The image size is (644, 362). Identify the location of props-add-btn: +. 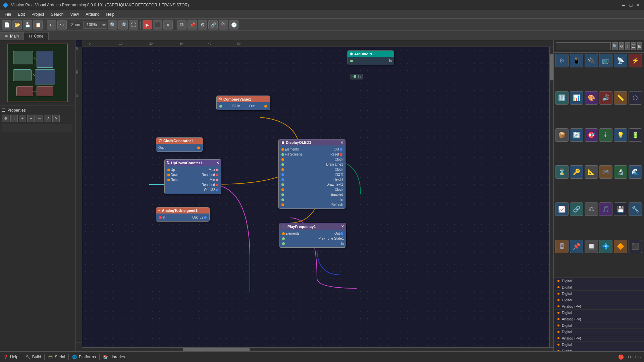
(22, 118).